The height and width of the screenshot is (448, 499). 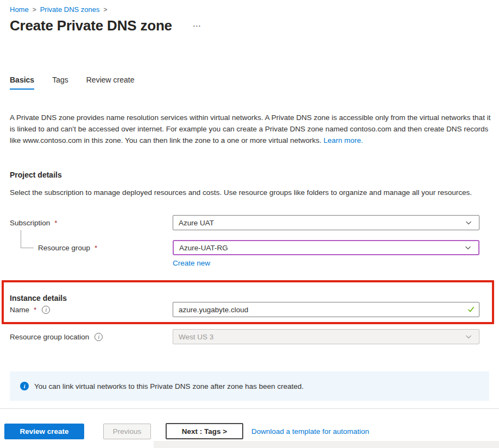 I want to click on create-new-link: Create new, so click(x=191, y=263).